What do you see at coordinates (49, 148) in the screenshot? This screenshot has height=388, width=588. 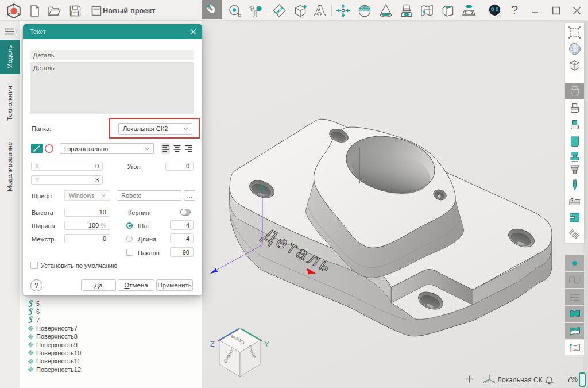 I see `circle-icon` at bounding box center [49, 148].